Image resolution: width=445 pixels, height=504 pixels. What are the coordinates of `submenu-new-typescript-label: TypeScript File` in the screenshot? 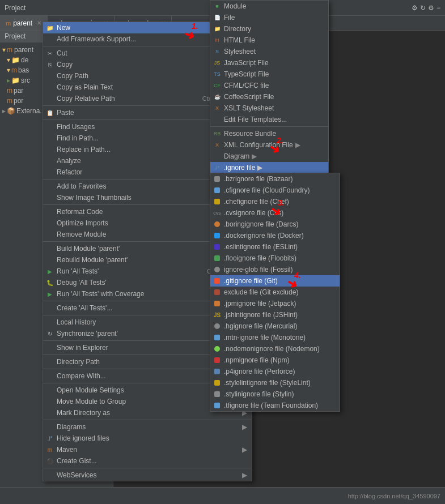 It's located at (246, 74).